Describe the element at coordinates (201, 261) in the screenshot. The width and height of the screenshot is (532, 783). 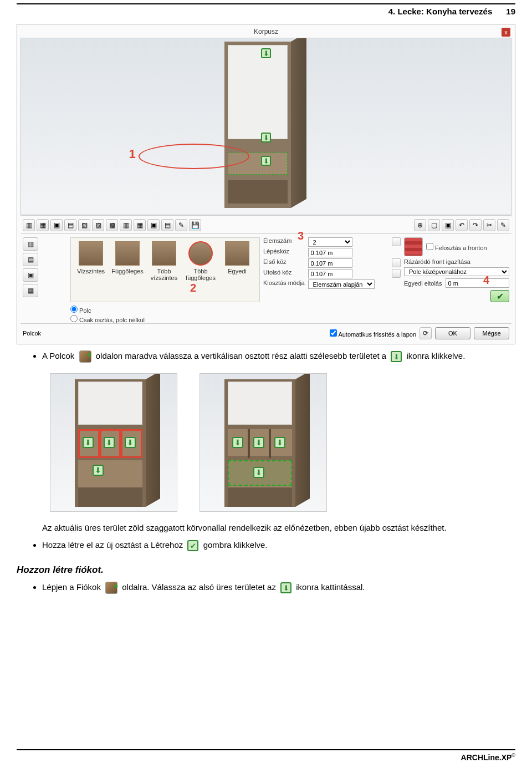
I see `thumb-tobb-fuggoleges: Több függőleges` at that location.